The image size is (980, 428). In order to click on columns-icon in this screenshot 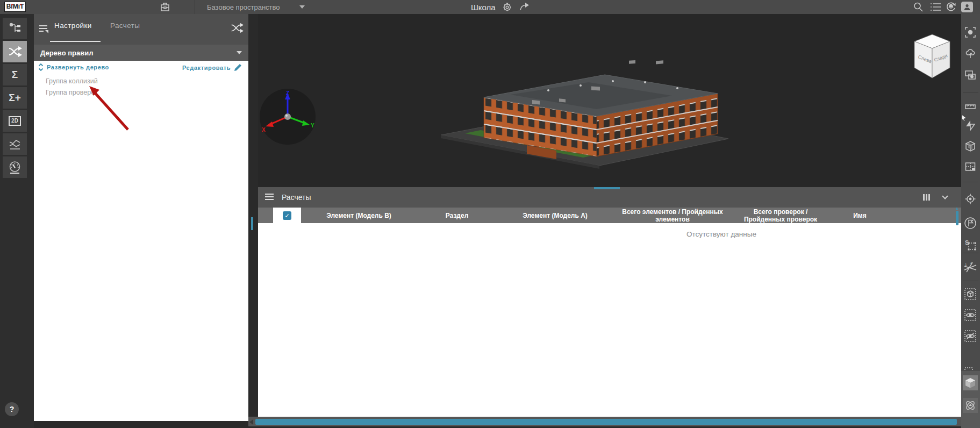, I will do `click(927, 197)`.